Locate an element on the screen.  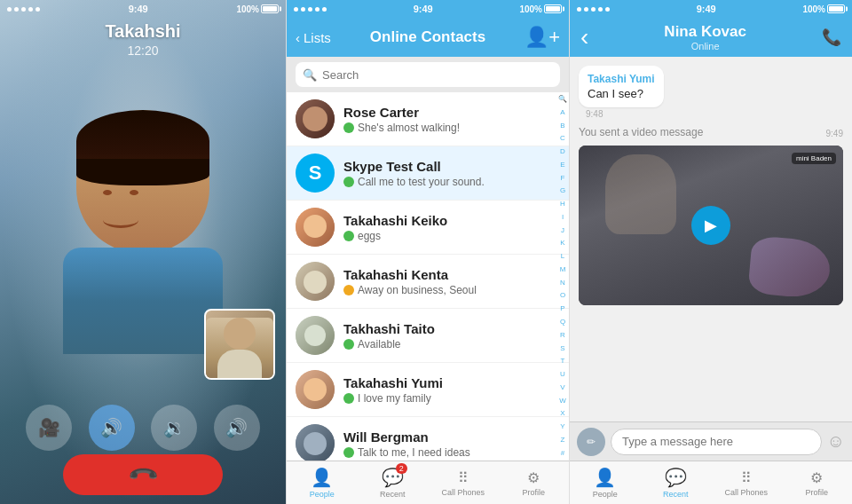
chat-contact-status: Online is located at coordinates (705, 46).